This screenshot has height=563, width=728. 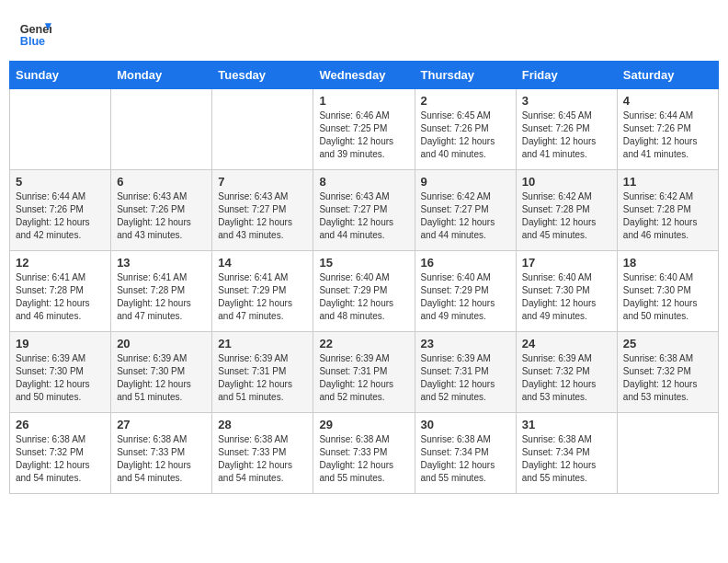 What do you see at coordinates (263, 373) in the screenshot?
I see `calendar-cell: 21Sunrise: 6:39 AM Sunset: 7:31 PM Dayli…` at bounding box center [263, 373].